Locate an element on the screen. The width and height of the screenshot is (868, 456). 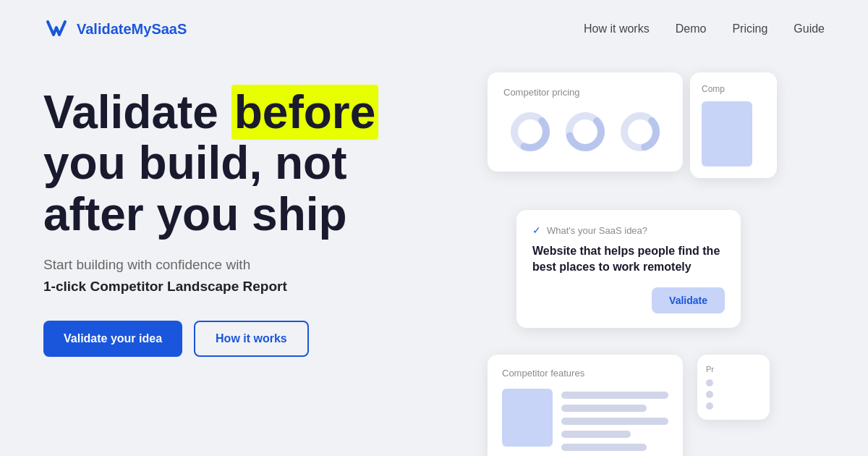
features-body is located at coordinates (585, 420).